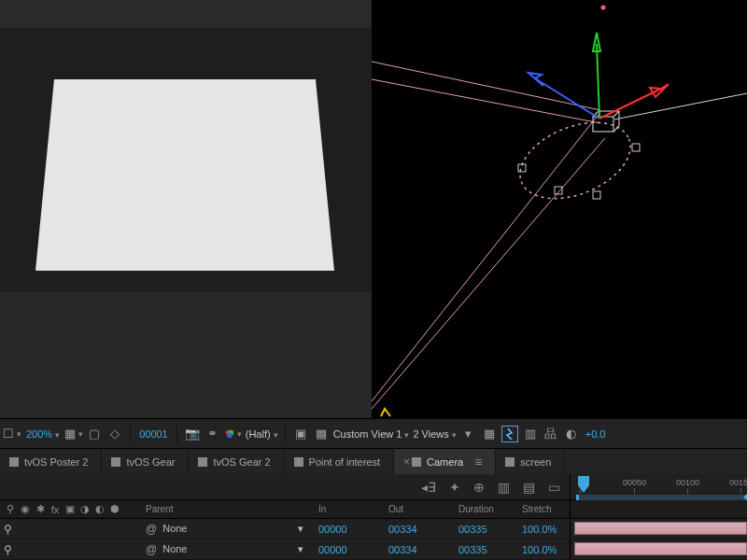  I want to click on tab-label: tvOS Gear 2, so click(241, 462).